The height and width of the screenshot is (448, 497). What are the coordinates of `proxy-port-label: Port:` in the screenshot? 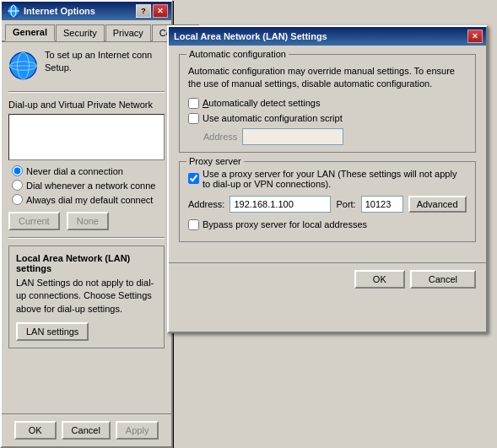 It's located at (346, 204).